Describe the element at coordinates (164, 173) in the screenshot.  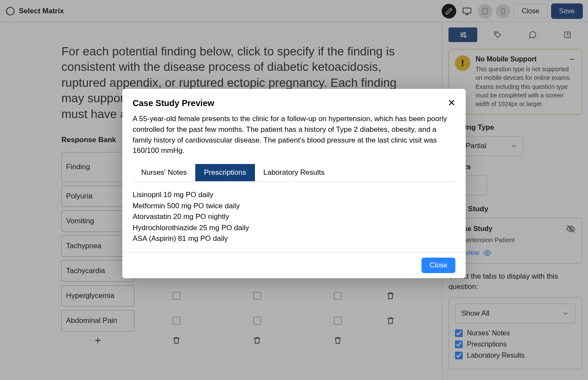
I see `modal-tab: Nurses' Notes` at that location.